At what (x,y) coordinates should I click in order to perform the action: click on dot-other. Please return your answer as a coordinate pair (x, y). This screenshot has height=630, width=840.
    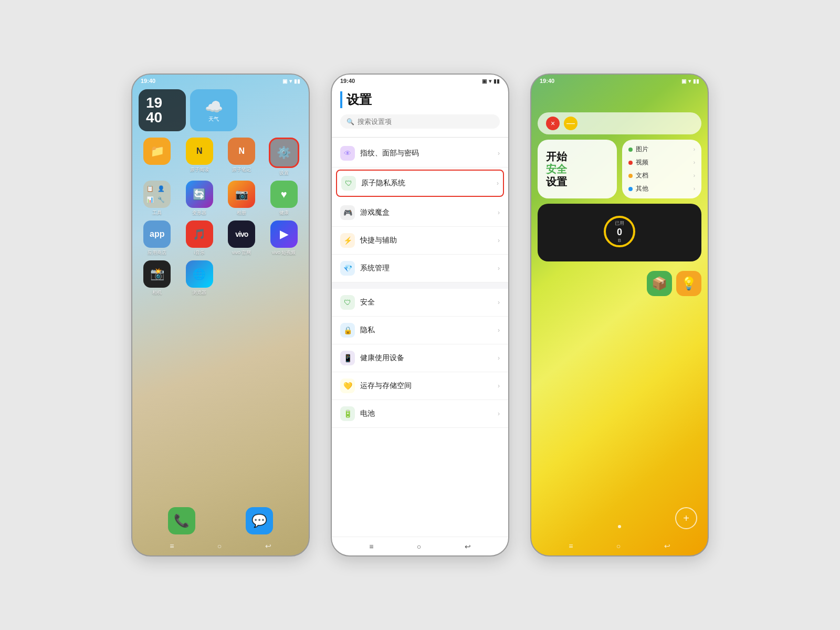
    Looking at the image, I should click on (631, 189).